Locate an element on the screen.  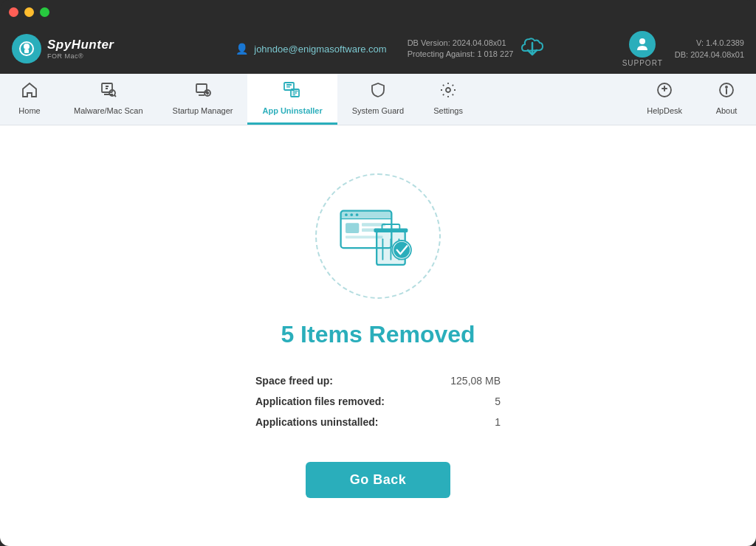
stats-table: Space freed up: 125,08 MB Application fi… is located at coordinates (378, 401).